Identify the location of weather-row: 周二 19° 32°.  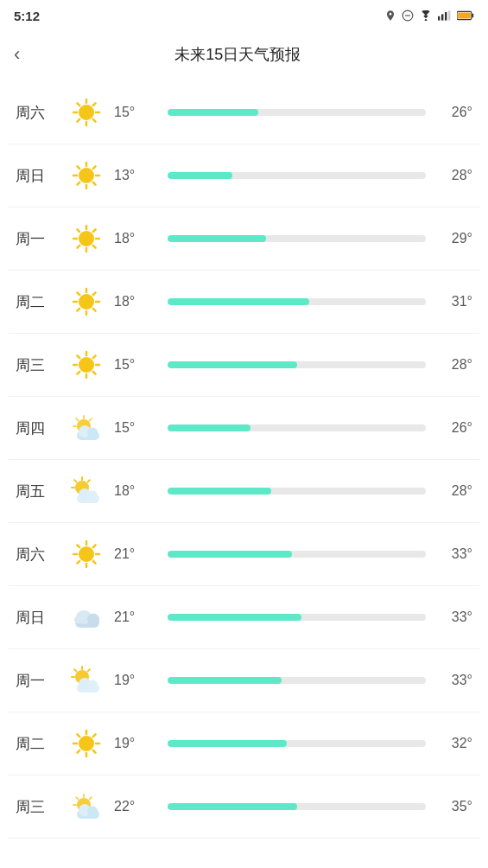
(244, 744).